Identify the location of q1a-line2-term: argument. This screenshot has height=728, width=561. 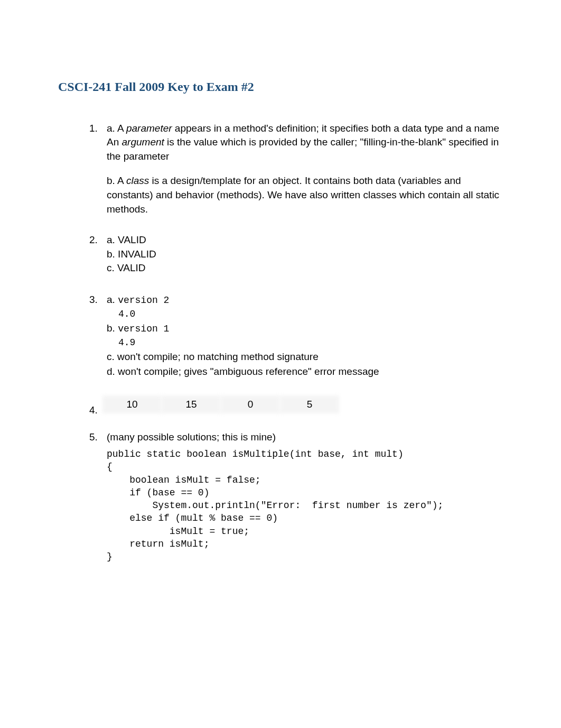
(143, 142).